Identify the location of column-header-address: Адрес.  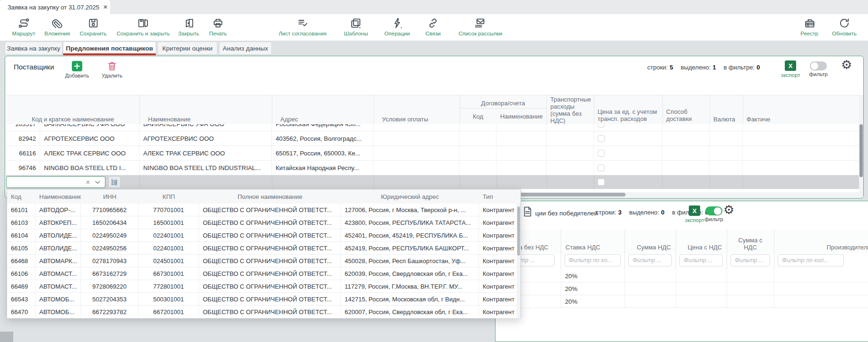
(325, 109).